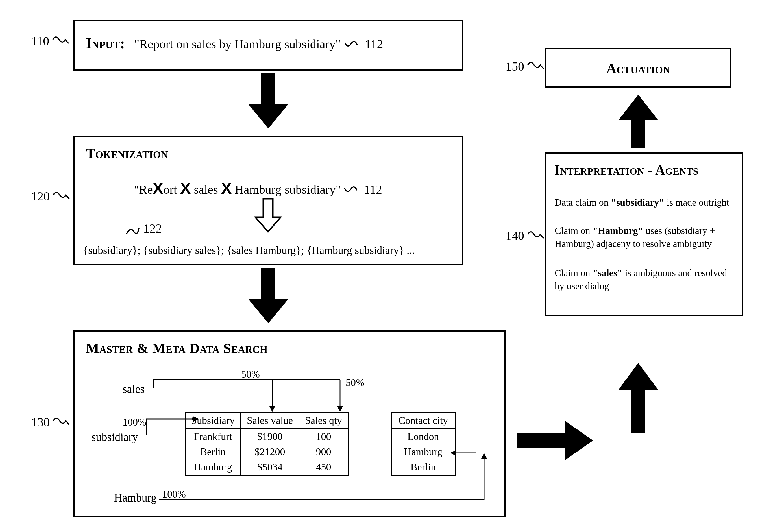 The image size is (760, 532). I want to click on ref-140: 140, so click(525, 236).